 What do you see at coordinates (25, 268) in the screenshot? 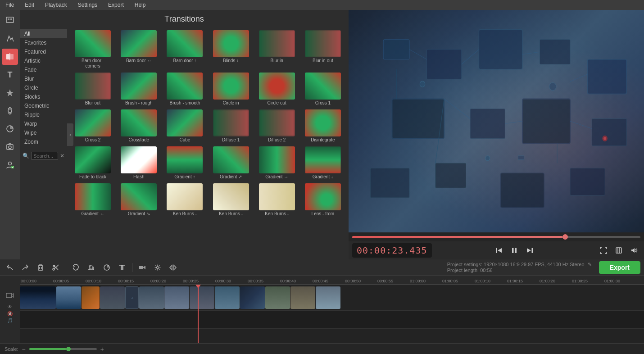
I see `redo-button` at bounding box center [25, 268].